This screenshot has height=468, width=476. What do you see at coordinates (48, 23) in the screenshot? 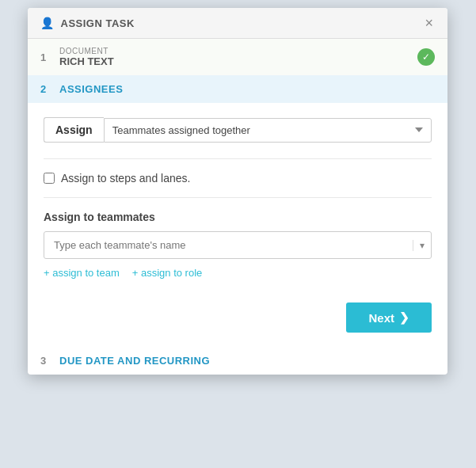
I see `person-icon: 👤` at bounding box center [48, 23].